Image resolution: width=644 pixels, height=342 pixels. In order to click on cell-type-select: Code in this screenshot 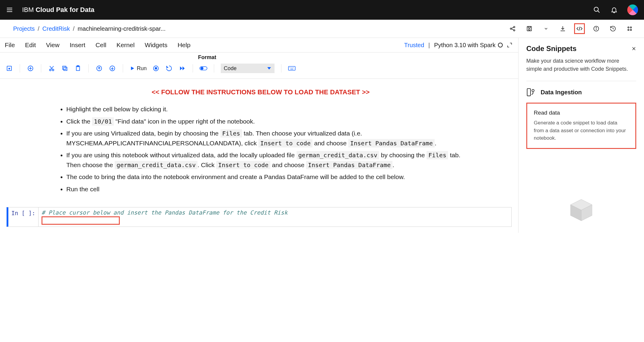, I will do `click(248, 68)`.